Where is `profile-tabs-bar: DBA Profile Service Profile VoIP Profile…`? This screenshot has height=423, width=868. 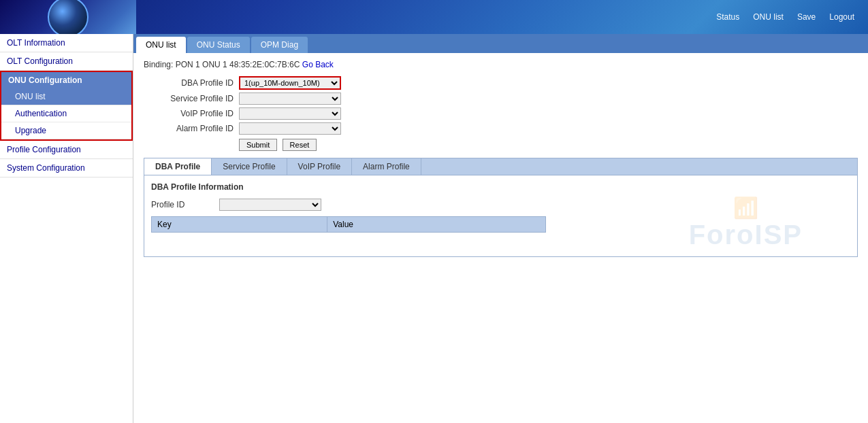
profile-tabs-bar: DBA Profile Service Profile VoIP Profile… is located at coordinates (501, 167).